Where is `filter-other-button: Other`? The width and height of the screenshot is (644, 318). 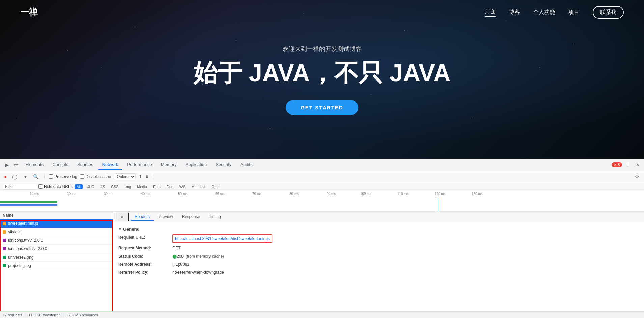 filter-other-button: Other is located at coordinates (216, 187).